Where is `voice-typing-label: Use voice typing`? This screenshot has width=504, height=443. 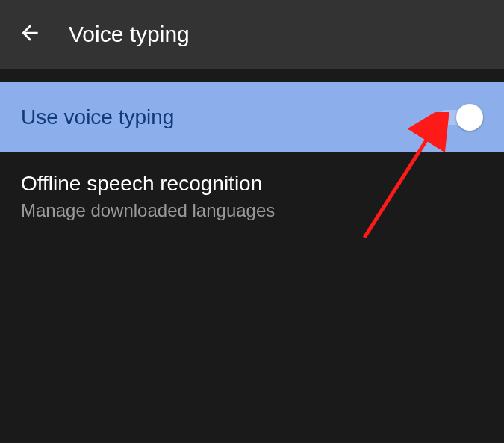 voice-typing-label: Use voice typing is located at coordinates (97, 117).